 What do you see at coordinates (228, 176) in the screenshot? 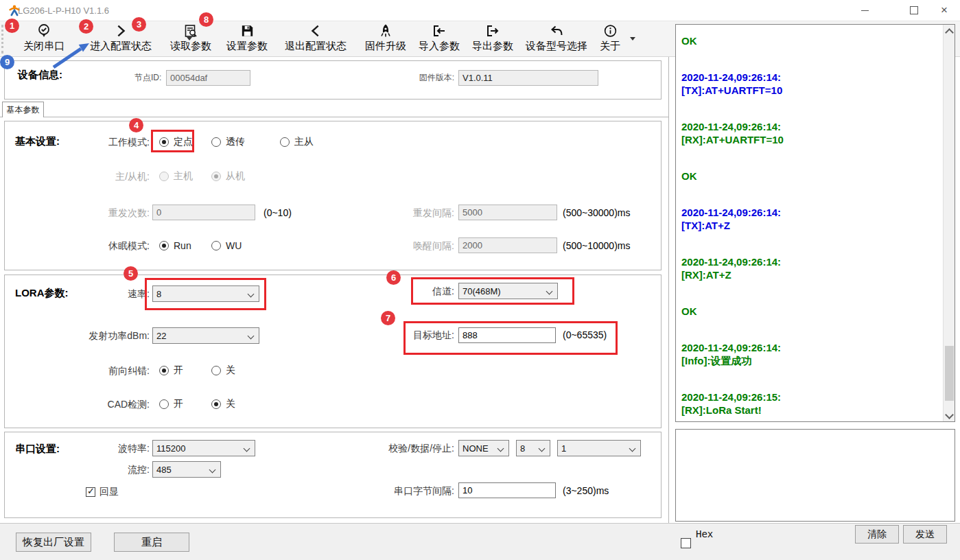
I see `slave-radio: 从机` at bounding box center [228, 176].